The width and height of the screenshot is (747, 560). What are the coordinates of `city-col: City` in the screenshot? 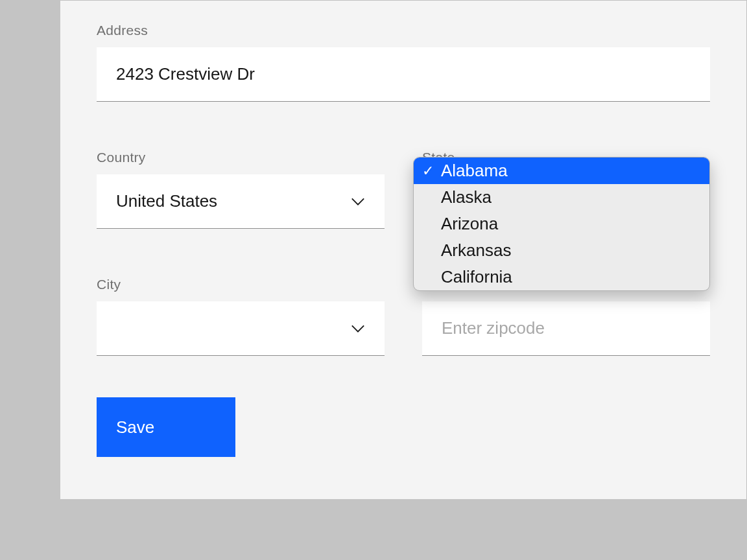 It's located at (241, 316).